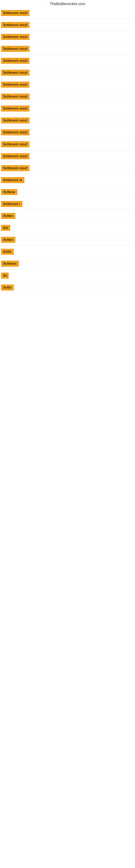 The width and height of the screenshot is (135, 868). What do you see at coordinates (12, 204) in the screenshot?
I see `bottleneck-result-badge: Bottleneck r` at bounding box center [12, 204].